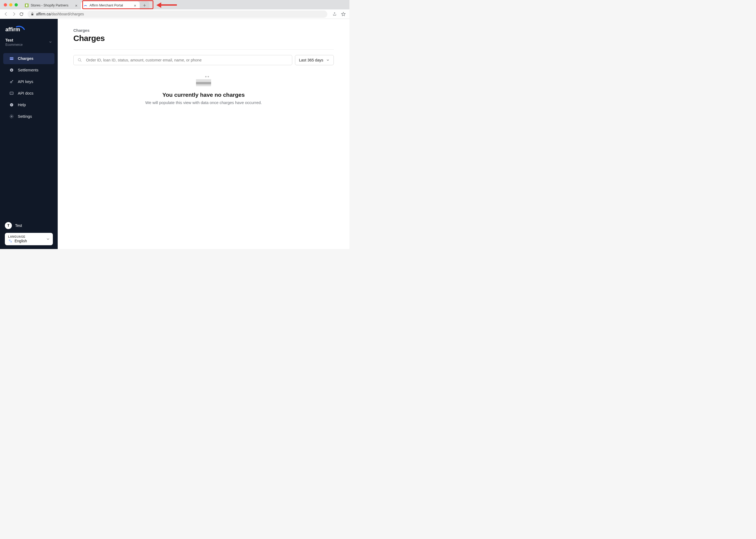 The width and height of the screenshot is (756, 539). Describe the element at coordinates (13, 29) in the screenshot. I see `svg-text: affirm` at that location.